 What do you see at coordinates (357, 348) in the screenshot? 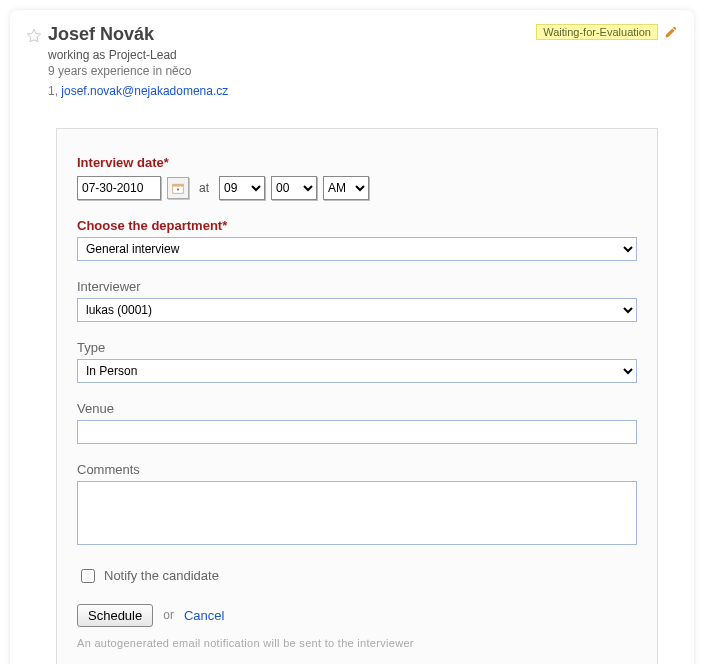
I see `label-type: Type` at bounding box center [357, 348].